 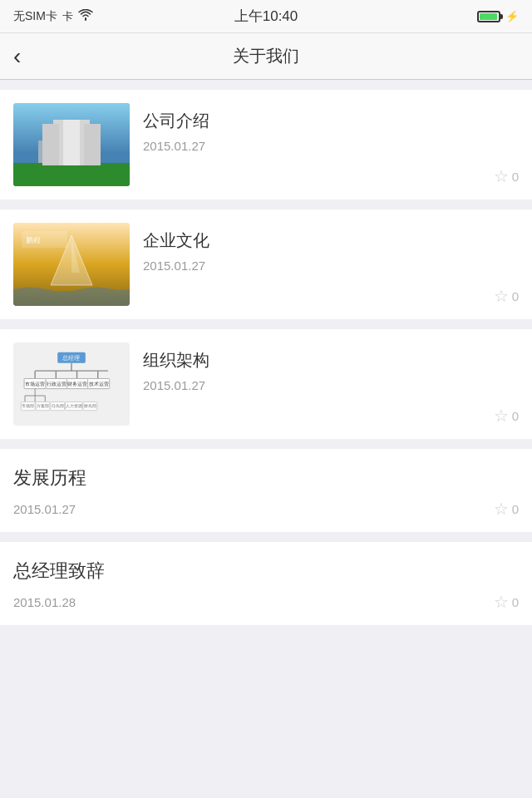 I want to click on item-info: 公司介绍 2015.01.27, so click(x=331, y=128).